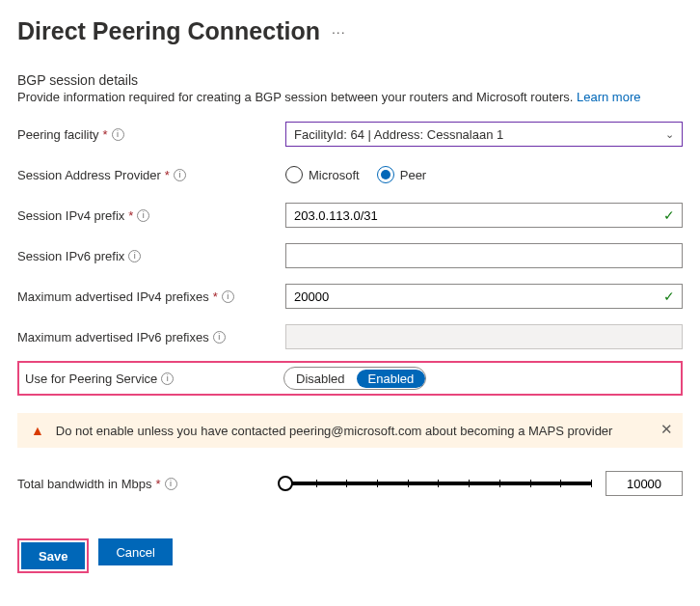  What do you see at coordinates (484, 296) in the screenshot?
I see `max-ipv4-input` at bounding box center [484, 296].